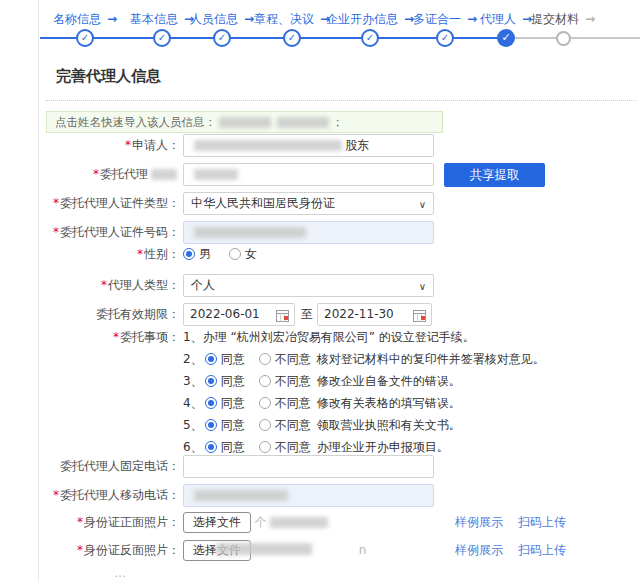  Describe the element at coordinates (340, 146) in the screenshot. I see `row-applicant: *申请人： 股东` at that location.